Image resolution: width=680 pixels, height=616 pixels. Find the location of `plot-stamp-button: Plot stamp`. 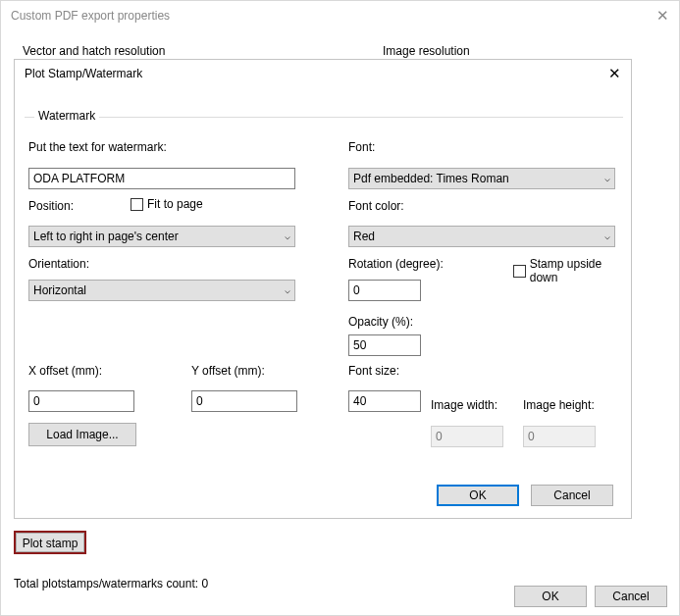

plot-stamp-button: Plot stamp is located at coordinates (50, 542).